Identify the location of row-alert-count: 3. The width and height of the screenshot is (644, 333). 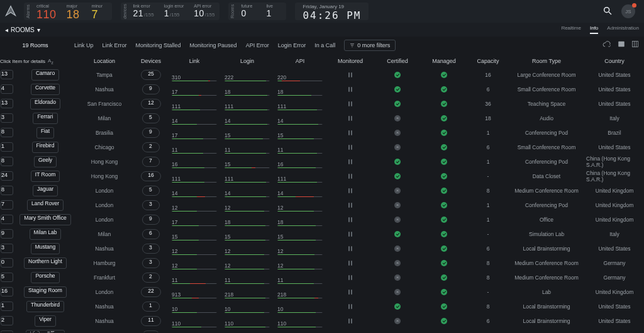
(7, 248).